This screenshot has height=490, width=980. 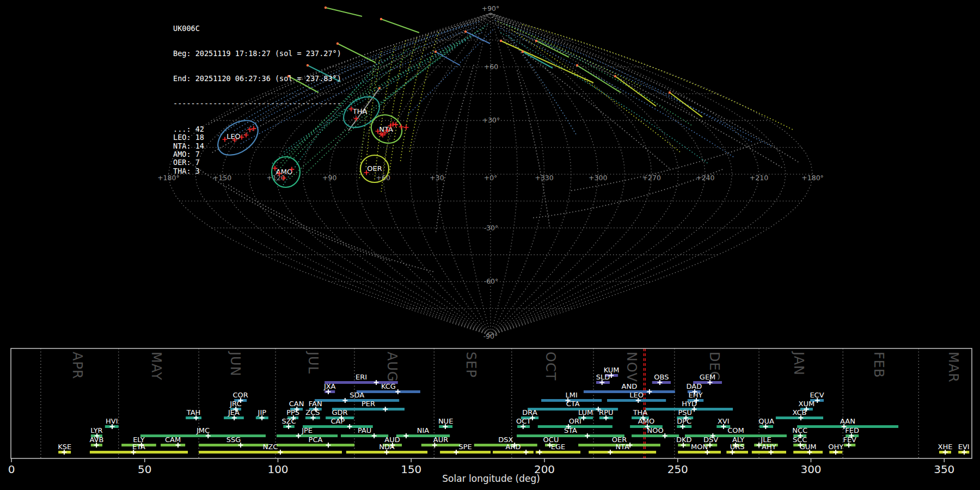 I want to click on shower-label-XUM: XUM, so click(x=807, y=404).